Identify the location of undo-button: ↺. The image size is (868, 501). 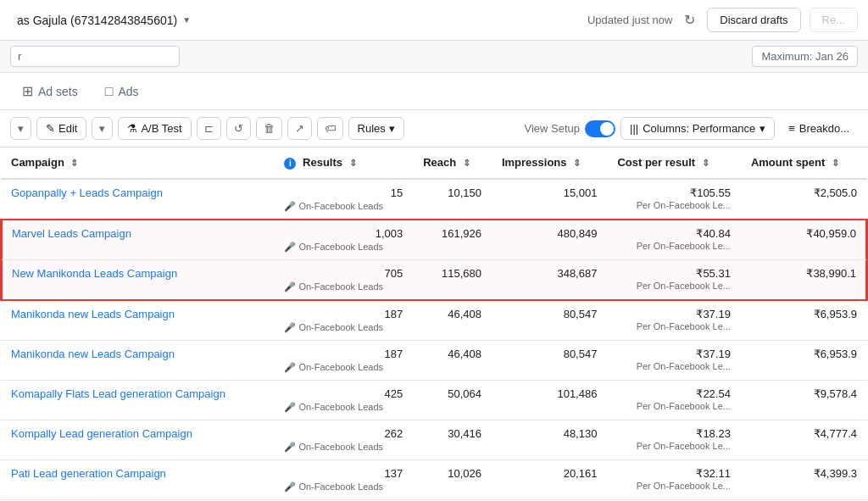
(239, 129).